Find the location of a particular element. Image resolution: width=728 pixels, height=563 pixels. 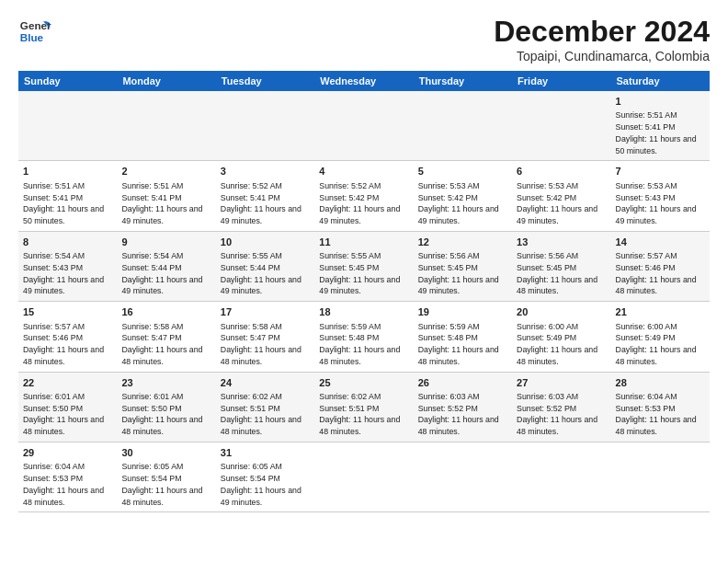

day-number: 17 is located at coordinates (265, 313).